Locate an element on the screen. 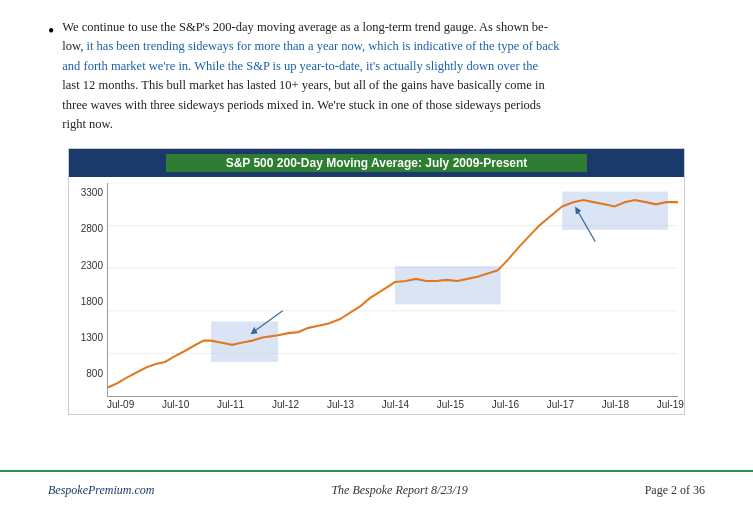 The height and width of the screenshot is (508, 753). x-label-jul12: Jul-12 is located at coordinates (286, 404).